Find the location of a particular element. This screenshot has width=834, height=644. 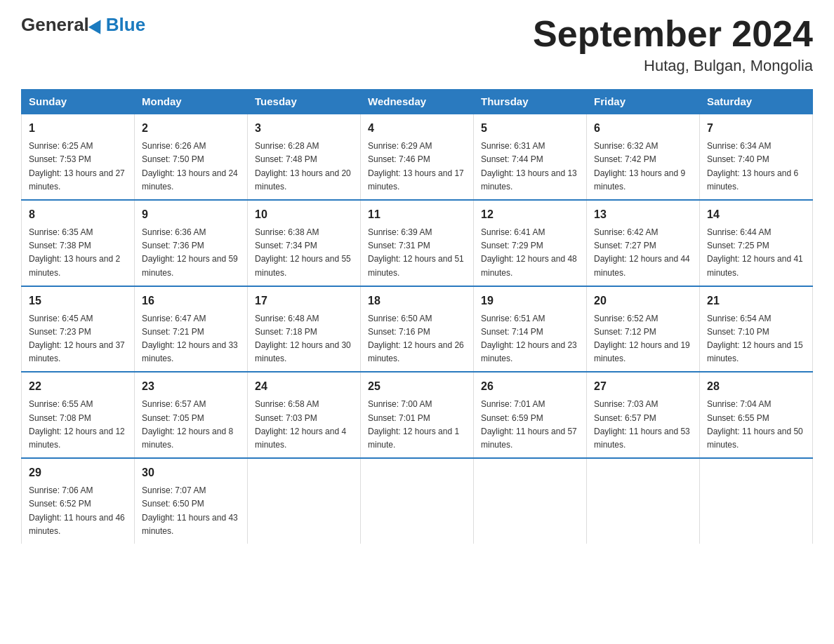

calendar-cell: 28 Sunrise: 7:04 AMSunset: 6:55 PMDaylig… is located at coordinates (757, 415).